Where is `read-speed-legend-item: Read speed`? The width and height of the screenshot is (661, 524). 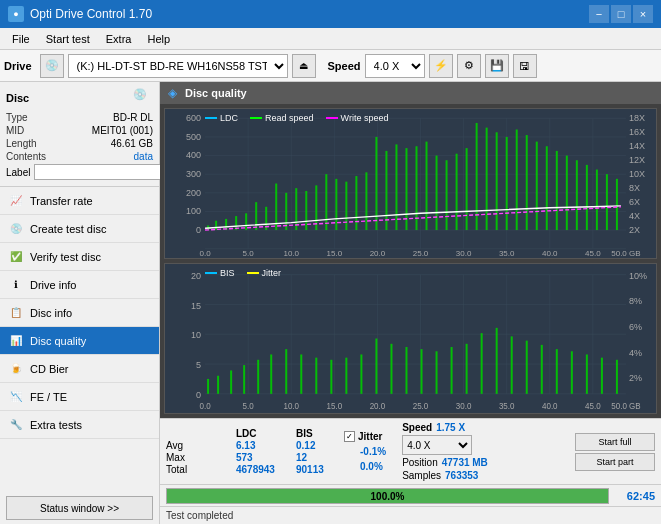 read-speed-legend-item: Read speed is located at coordinates (282, 118).